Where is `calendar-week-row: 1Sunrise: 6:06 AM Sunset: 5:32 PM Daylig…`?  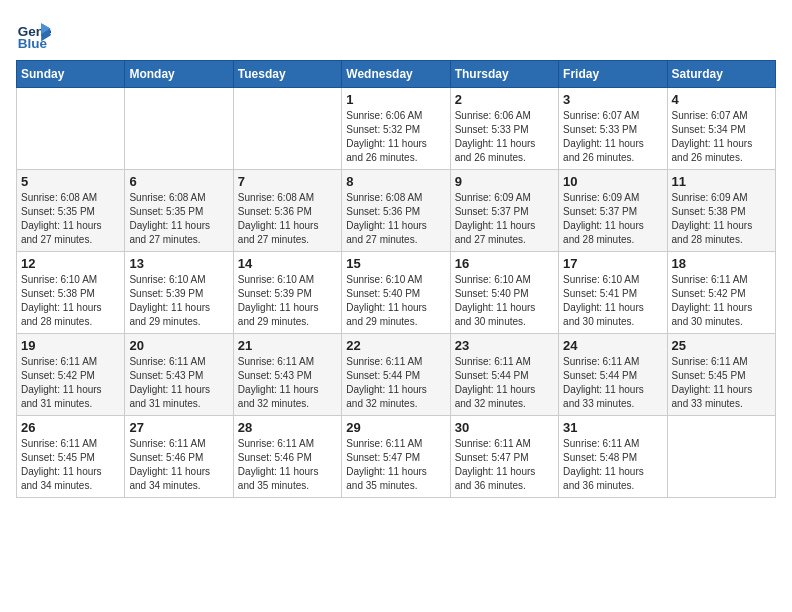 calendar-week-row: 1Sunrise: 6:06 AM Sunset: 5:32 PM Daylig… is located at coordinates (396, 129).